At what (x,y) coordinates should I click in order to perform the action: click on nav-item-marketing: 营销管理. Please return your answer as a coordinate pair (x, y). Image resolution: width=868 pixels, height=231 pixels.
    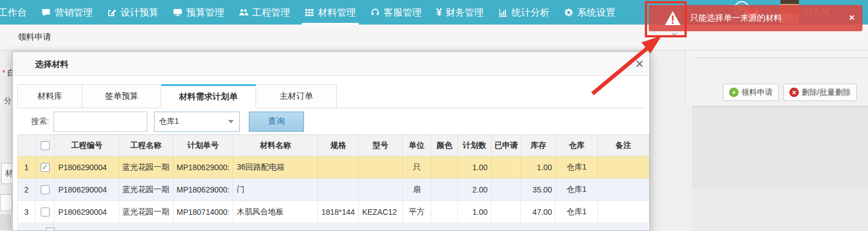
    Looking at the image, I should click on (67, 12).